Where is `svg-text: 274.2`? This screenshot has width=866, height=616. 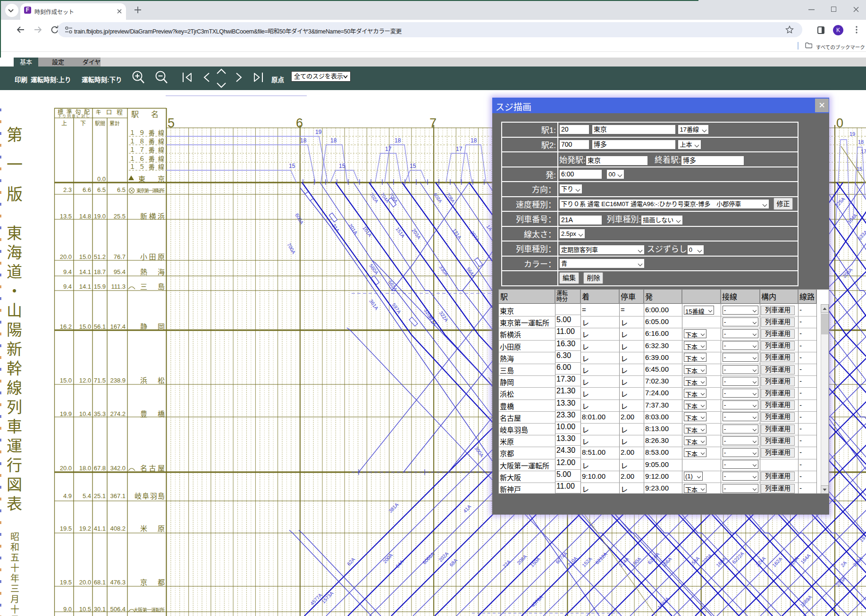 svg-text: 274.2 is located at coordinates (118, 414).